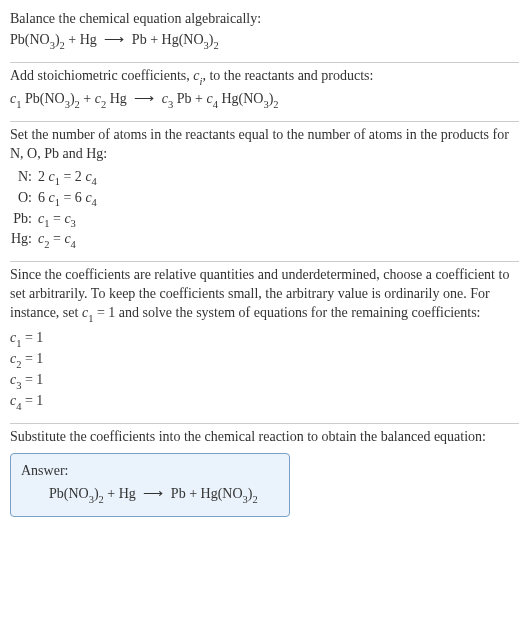 This screenshot has width=529, height=627. I want to click on section-title: Set the number of atoms in the reactants…, so click(264, 145).